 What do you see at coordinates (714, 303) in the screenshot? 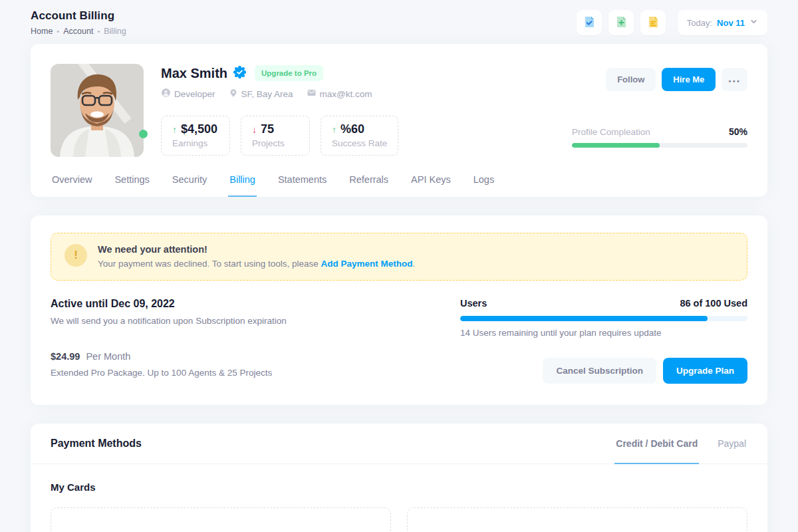
I see `users-usage-value: 86 of 100 Used` at bounding box center [714, 303].